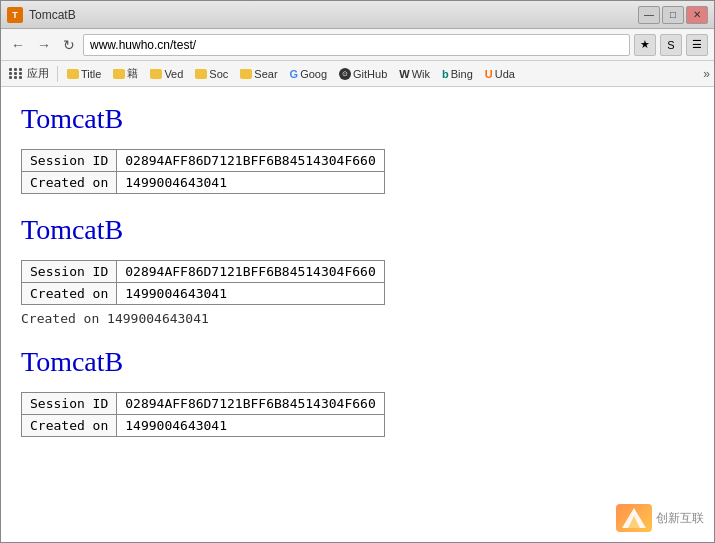 Image resolution: width=715 pixels, height=543 pixels. What do you see at coordinates (29, 74) in the screenshot?
I see `apps-button: 应用` at bounding box center [29, 74].